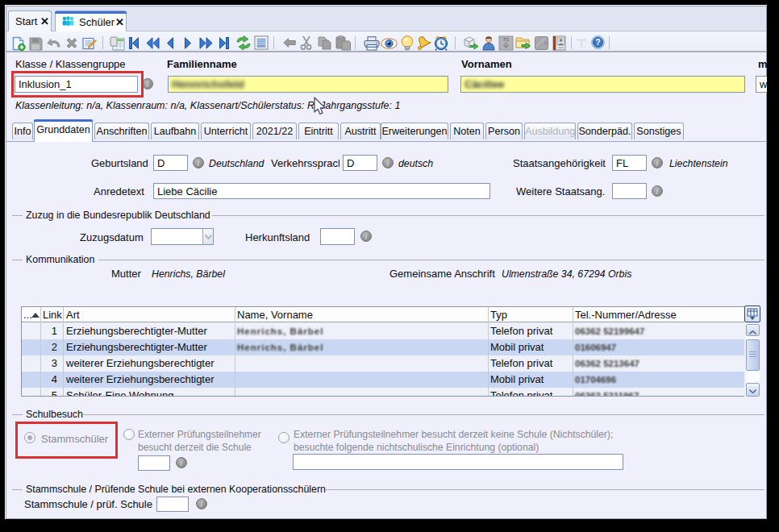  What do you see at coordinates (506, 39) in the screenshot?
I see `svg-text: TS` at bounding box center [506, 39].